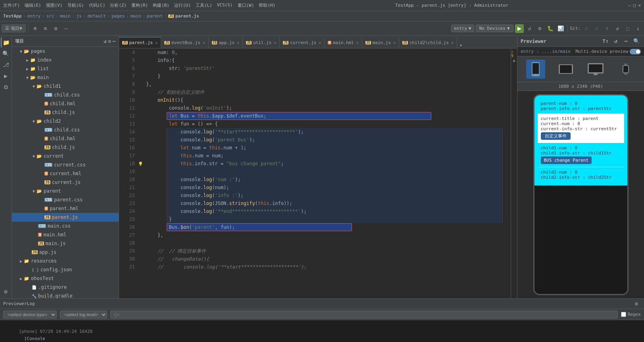  What do you see at coordinates (536, 69) in the screenshot?
I see `phone-device-icon` at bounding box center [536, 69].